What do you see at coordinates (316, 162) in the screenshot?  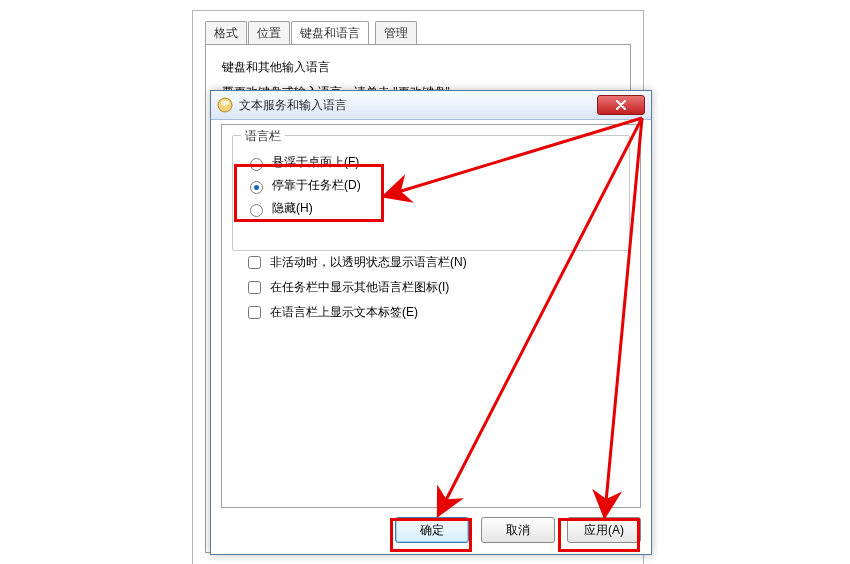 I see `radio-float-desktop-label: 悬浮于桌面上(F)` at bounding box center [316, 162].